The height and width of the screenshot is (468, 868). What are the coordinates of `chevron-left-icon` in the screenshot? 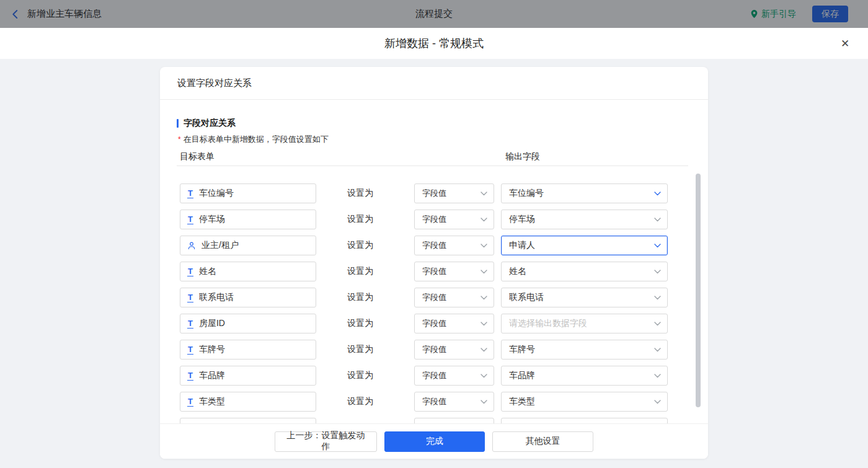 It's located at (16, 14).